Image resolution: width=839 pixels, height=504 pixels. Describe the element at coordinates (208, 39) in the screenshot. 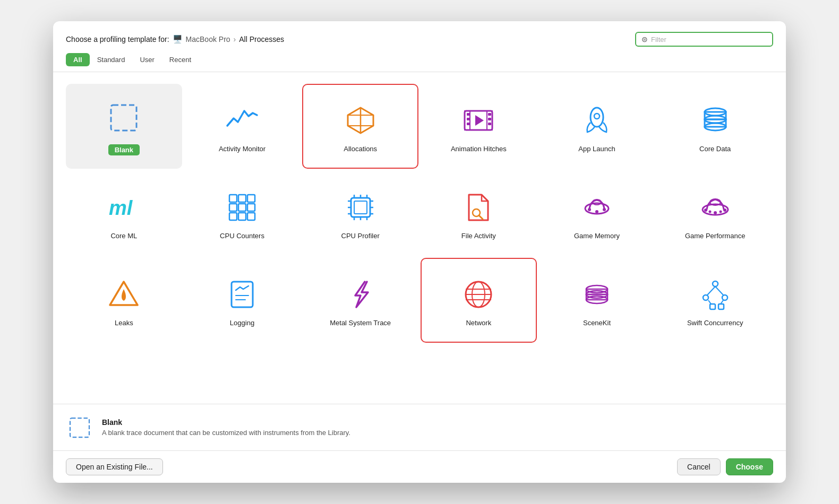

I see `device-label: MacBook Pro` at that location.